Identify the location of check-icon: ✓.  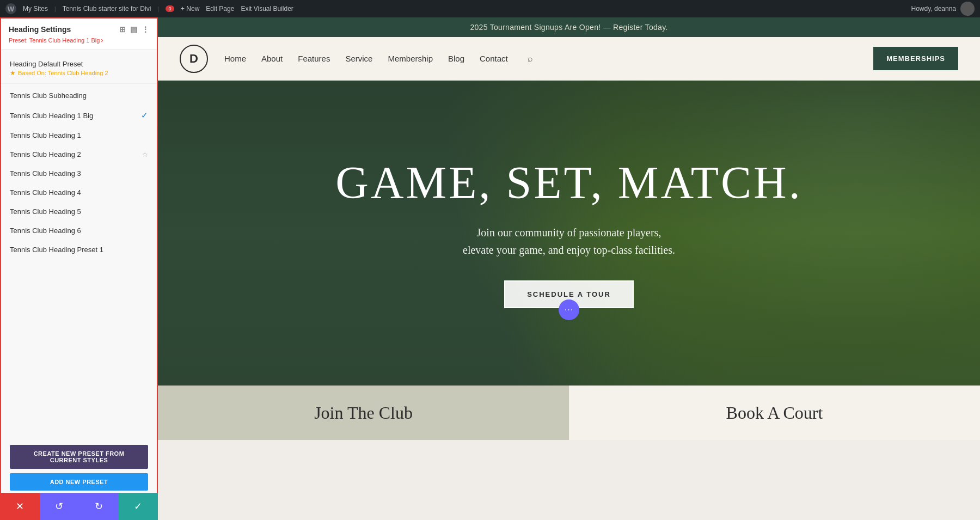
(145, 115).